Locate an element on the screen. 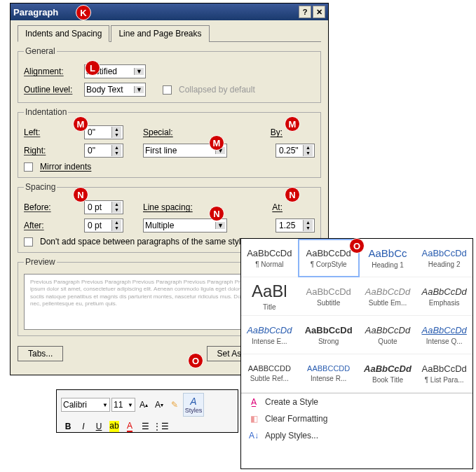  marker-m3: M is located at coordinates (292, 124).